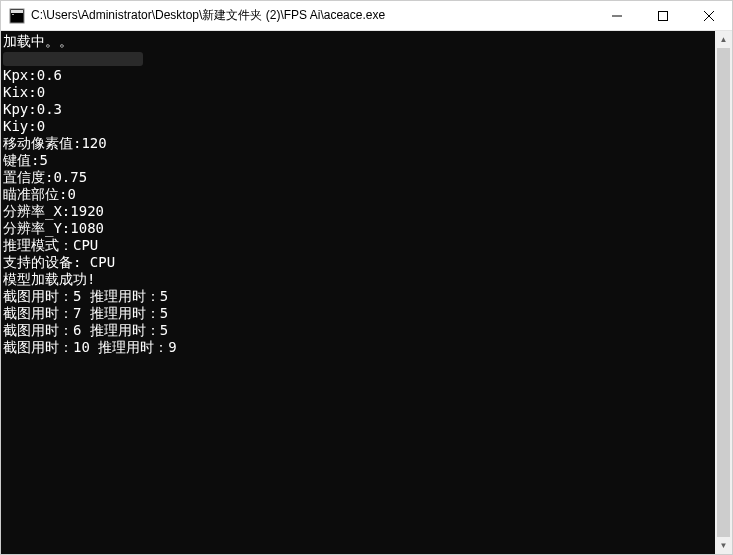 The width and height of the screenshot is (733, 555). I want to click on console-line: Kiy:0, so click(358, 126).